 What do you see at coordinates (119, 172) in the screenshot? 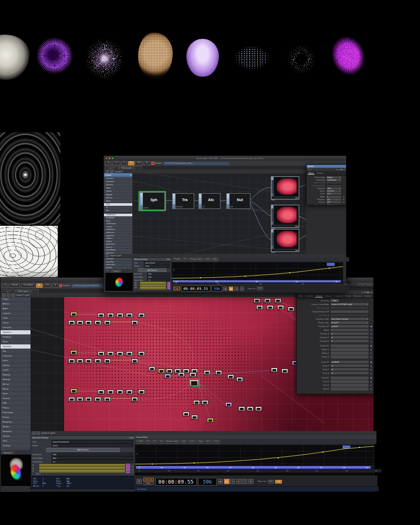
I see `breadcrumb: / project1` at bounding box center [119, 172].